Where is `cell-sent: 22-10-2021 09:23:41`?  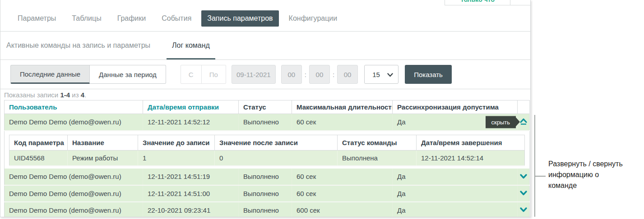
cell-sent: 22-10-2021 09:23:41 is located at coordinates (191, 210).